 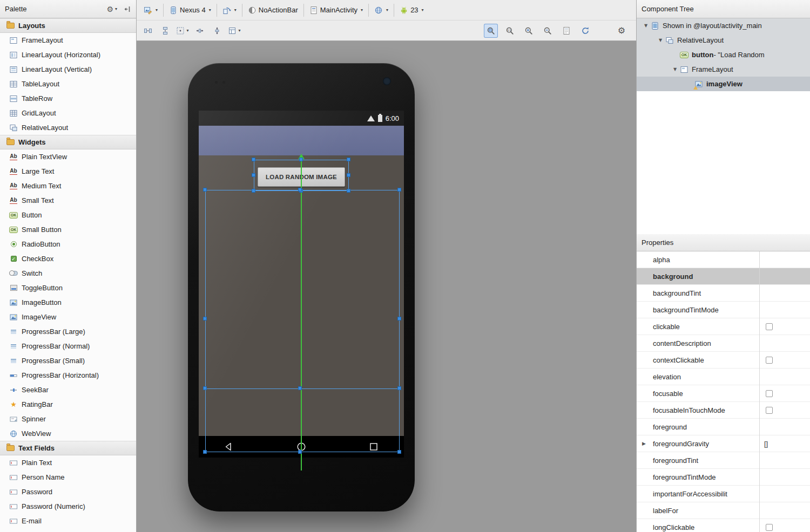 What do you see at coordinates (230, 10) in the screenshot?
I see `orientation-selector: ▾` at bounding box center [230, 10].